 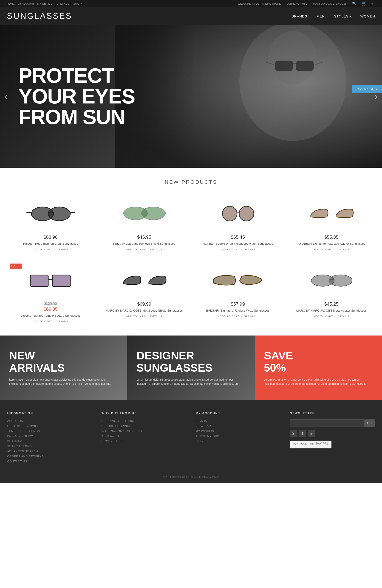 I want to click on newsletter-email-input, so click(x=327, y=423).